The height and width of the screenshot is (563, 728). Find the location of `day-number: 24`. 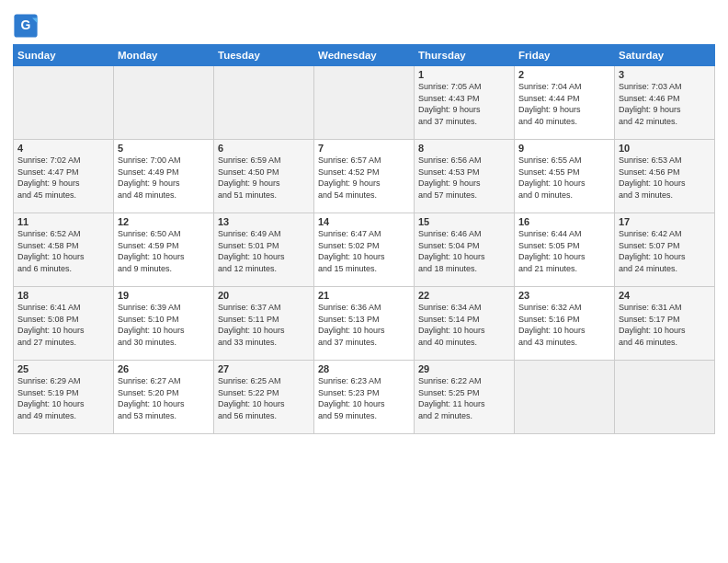

day-number: 24 is located at coordinates (665, 295).